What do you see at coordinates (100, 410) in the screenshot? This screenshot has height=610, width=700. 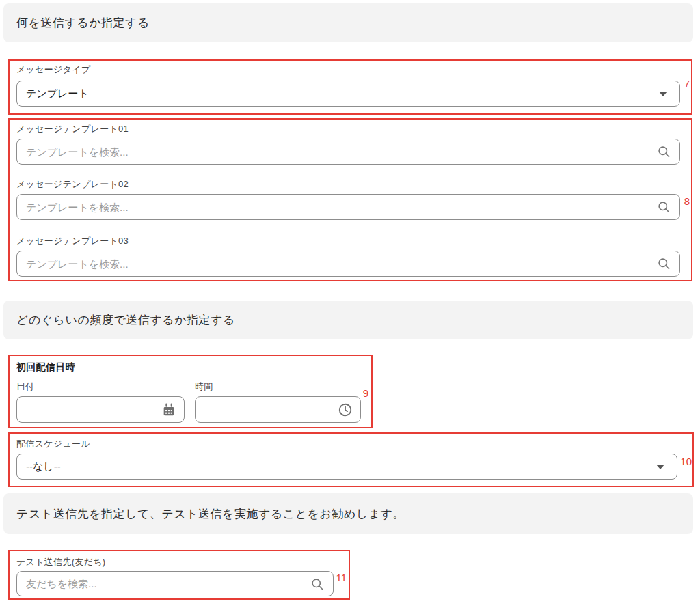 I see `date-field` at bounding box center [100, 410].